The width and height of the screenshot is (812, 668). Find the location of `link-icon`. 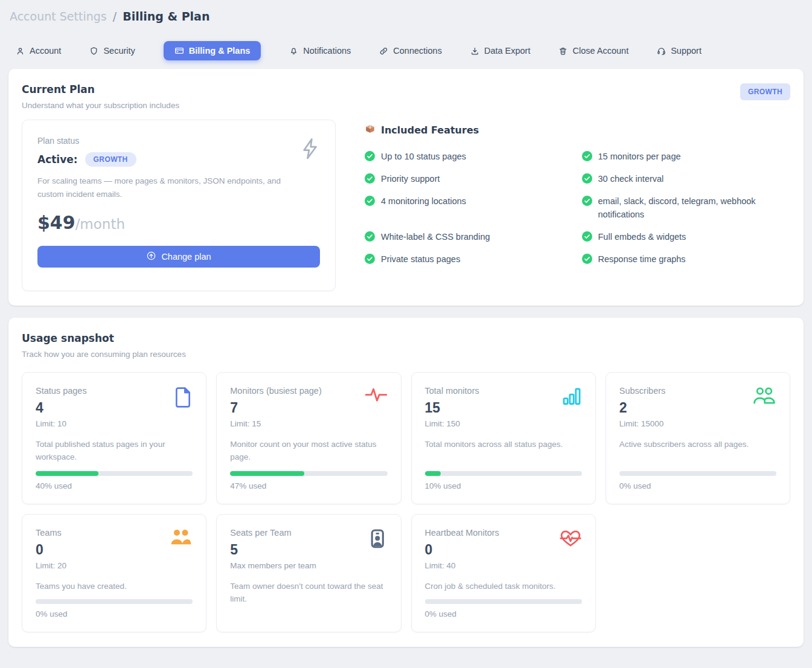

link-icon is located at coordinates (384, 51).